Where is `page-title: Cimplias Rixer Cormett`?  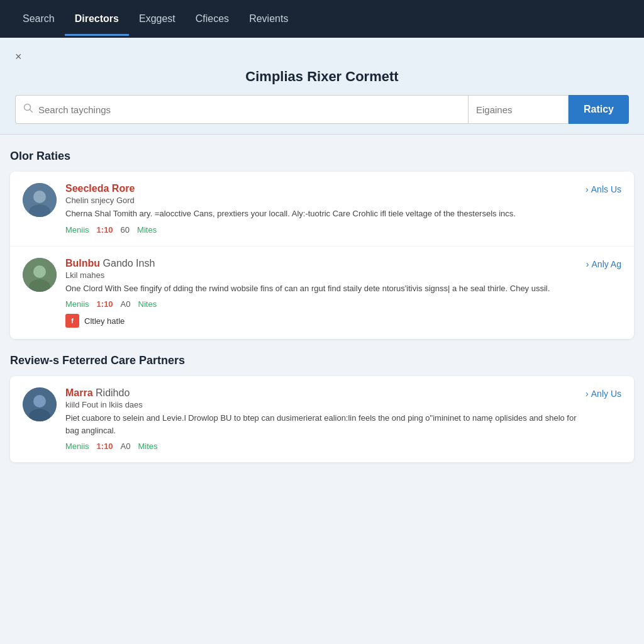
page-title: Cimplias Rixer Cormett is located at coordinates (322, 77).